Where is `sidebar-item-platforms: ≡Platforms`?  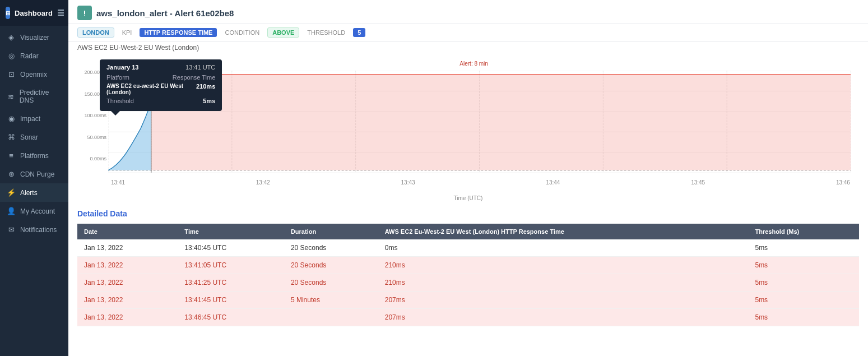 sidebar-item-platforms: ≡Platforms is located at coordinates (34, 156).